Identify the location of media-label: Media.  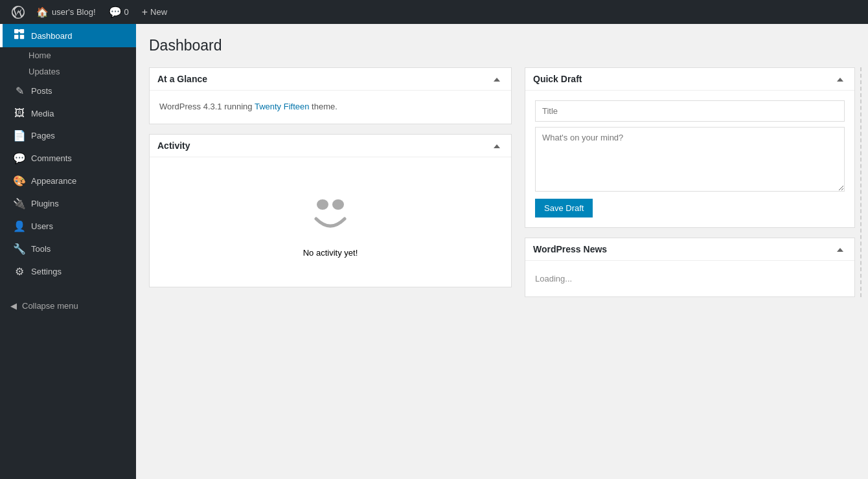
(43, 114).